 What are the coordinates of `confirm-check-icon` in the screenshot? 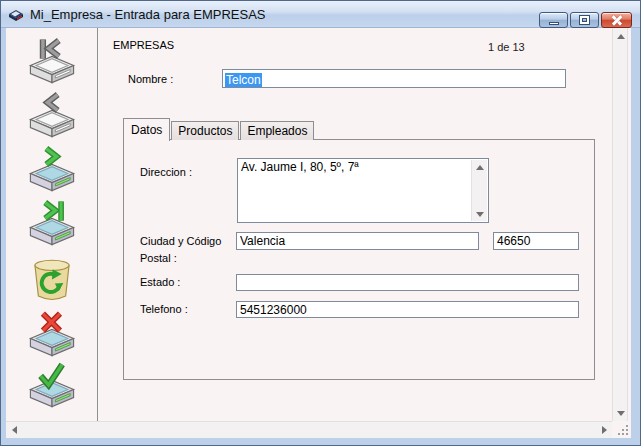 It's located at (52, 385).